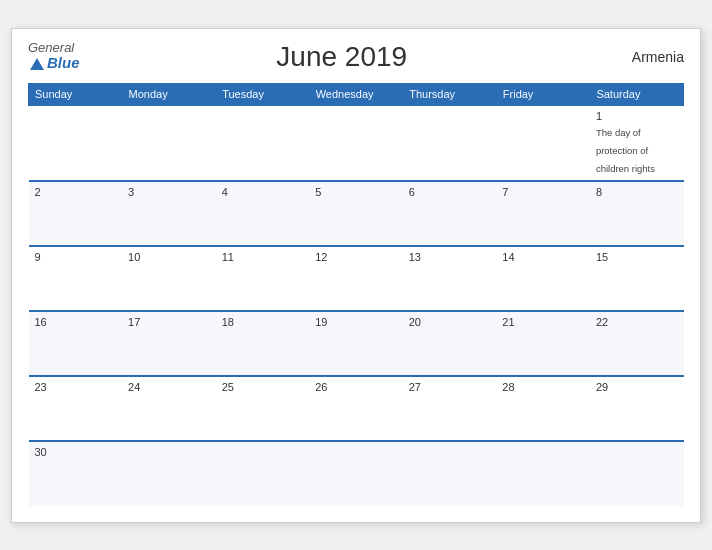  I want to click on day-number: 5, so click(356, 192).